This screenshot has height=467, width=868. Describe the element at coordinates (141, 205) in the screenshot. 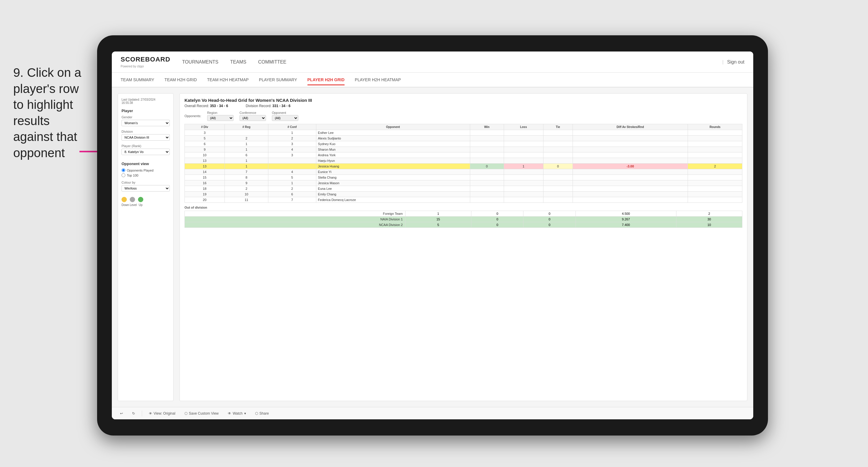

I see `label-up: Up` at that location.